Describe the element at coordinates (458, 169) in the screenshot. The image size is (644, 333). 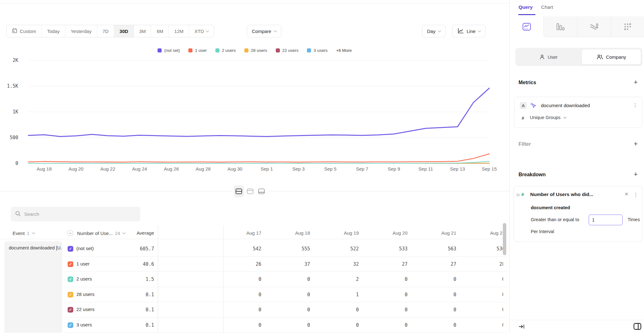
I see `x-axis-tick-label: Sep 13` at that location.